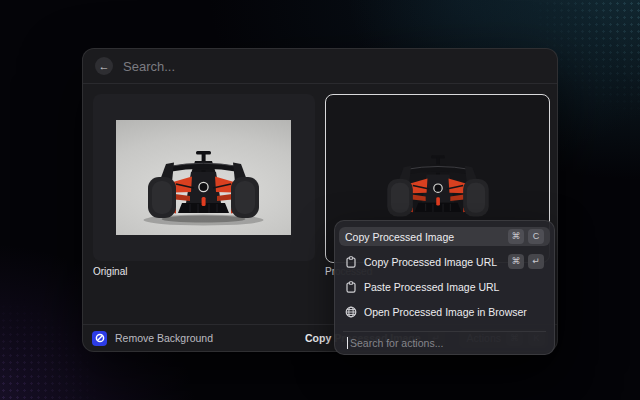  I want to click on c-key: C, so click(536, 236).